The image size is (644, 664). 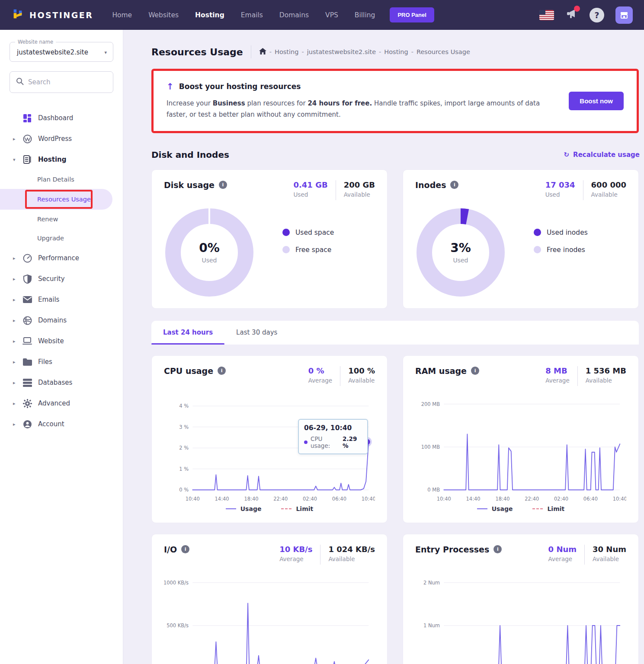 What do you see at coordinates (61, 139) in the screenshot?
I see `sidebar-item-wordpress: ▸ WordPress` at bounding box center [61, 139].